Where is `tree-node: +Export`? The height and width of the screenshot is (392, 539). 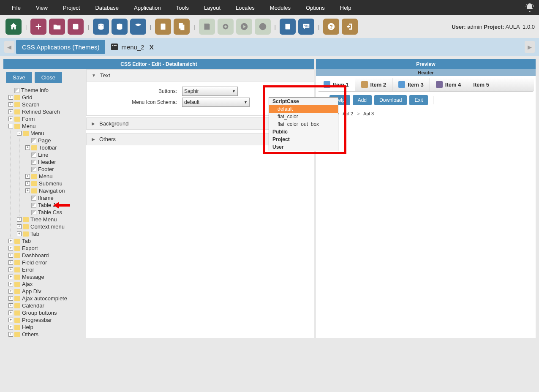 tree-node: +Export is located at coordinates (46, 248).